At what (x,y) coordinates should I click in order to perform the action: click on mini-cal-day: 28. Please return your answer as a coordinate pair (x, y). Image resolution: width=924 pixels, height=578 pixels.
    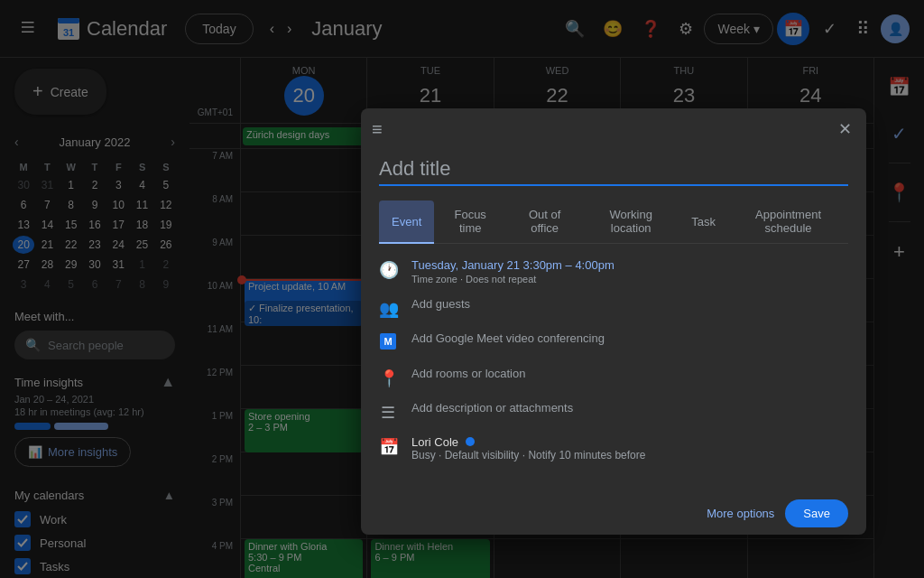
    Looking at the image, I should click on (47, 265).